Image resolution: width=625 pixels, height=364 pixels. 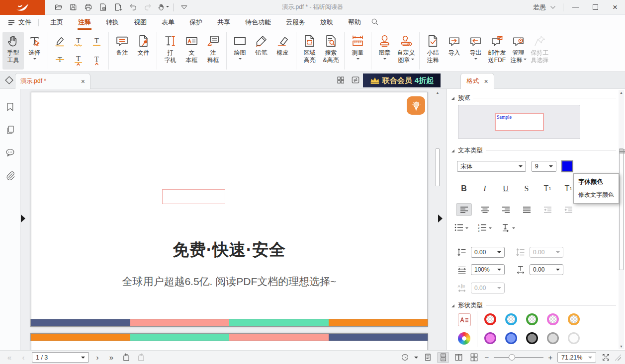 What do you see at coordinates (262, 51) in the screenshot?
I see `pencil-button: 铅笔` at bounding box center [262, 51].